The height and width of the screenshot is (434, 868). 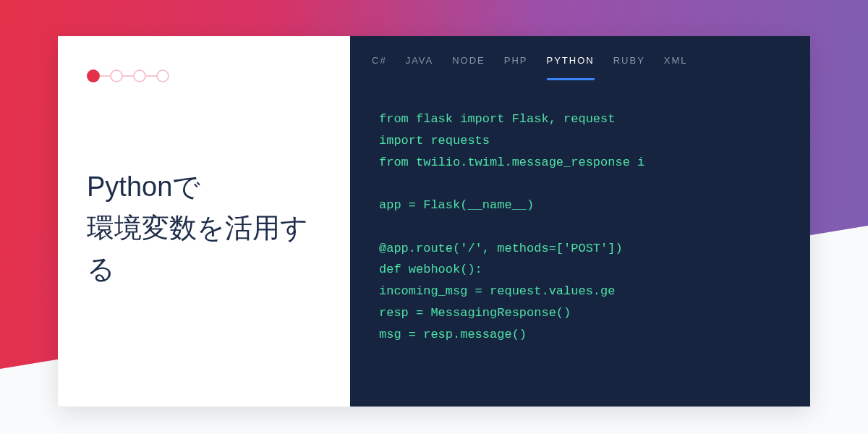 I want to click on tab-csharp: C#, so click(x=379, y=59).